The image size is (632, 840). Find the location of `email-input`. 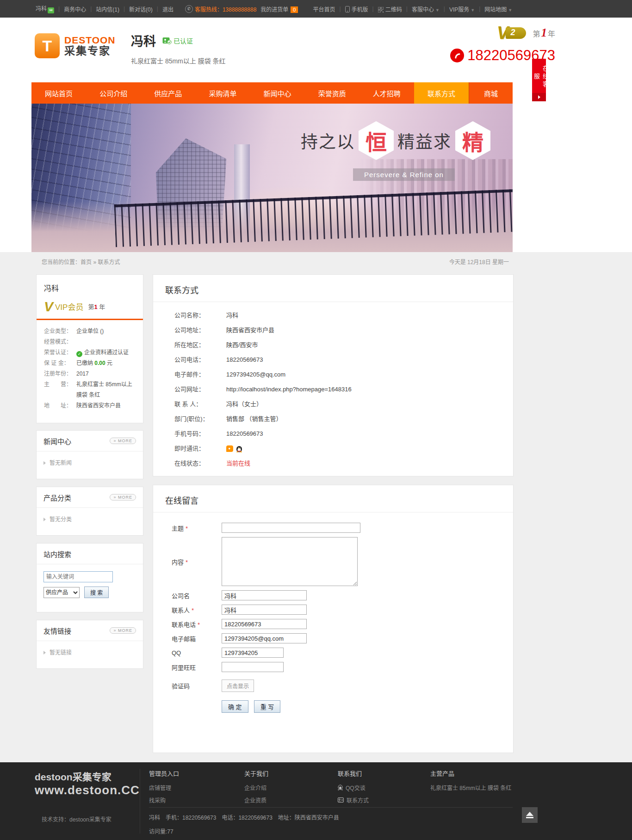

email-input is located at coordinates (264, 638).